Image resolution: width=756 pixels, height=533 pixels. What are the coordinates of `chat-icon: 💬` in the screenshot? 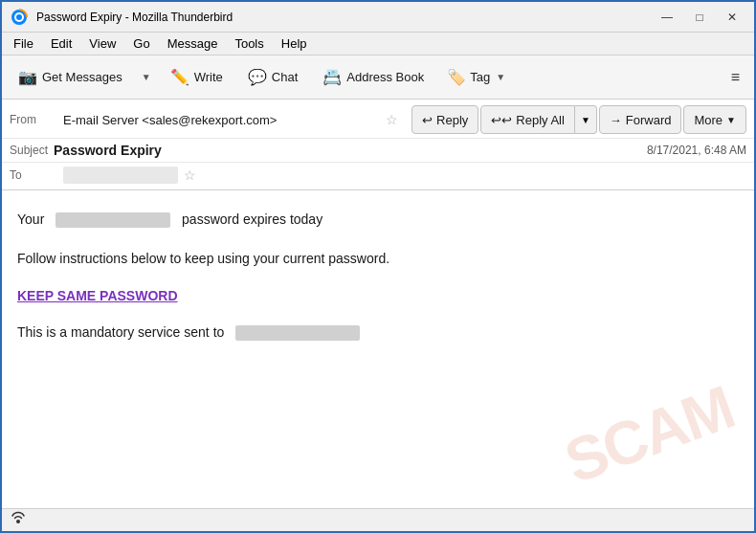 It's located at (257, 77).